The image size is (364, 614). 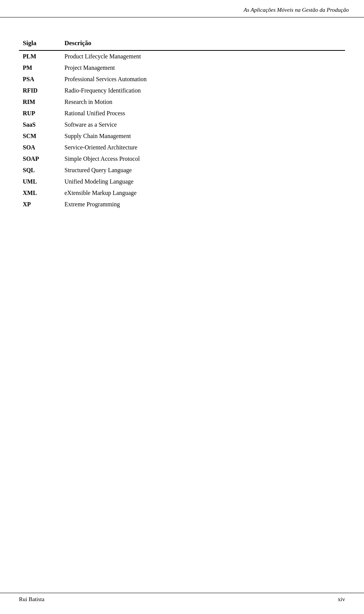 I want to click on col-header-descricao: Descrição, so click(x=203, y=43).